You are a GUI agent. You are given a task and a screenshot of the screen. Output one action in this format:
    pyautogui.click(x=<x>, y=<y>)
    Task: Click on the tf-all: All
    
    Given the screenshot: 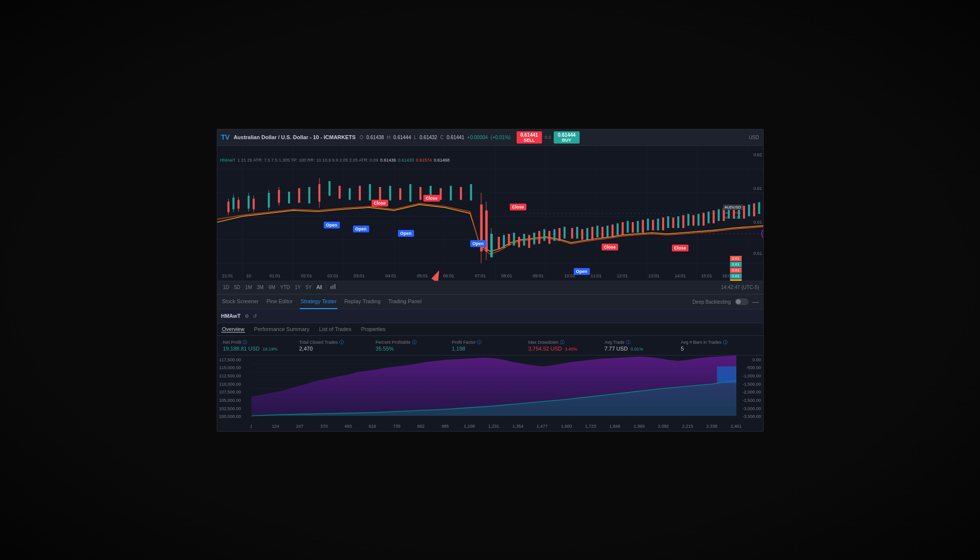 What is the action you would take?
    pyautogui.click(x=319, y=287)
    